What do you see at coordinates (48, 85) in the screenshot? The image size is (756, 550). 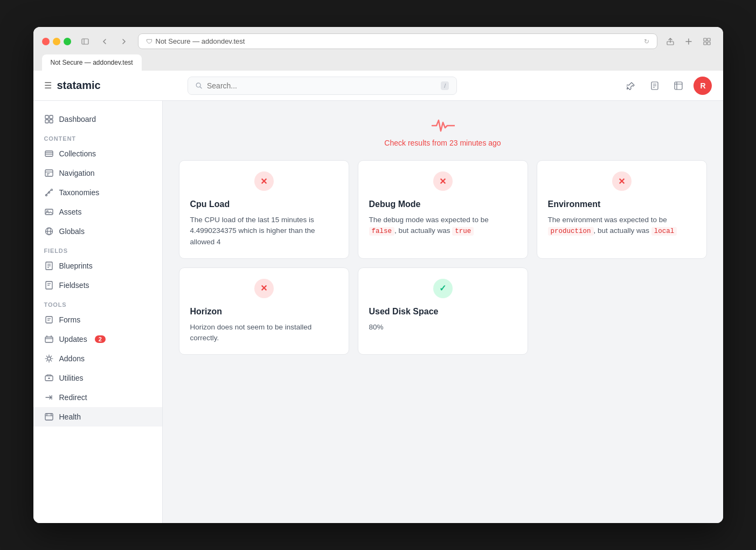 I see `hamburger-icon: ☰` at bounding box center [48, 85].